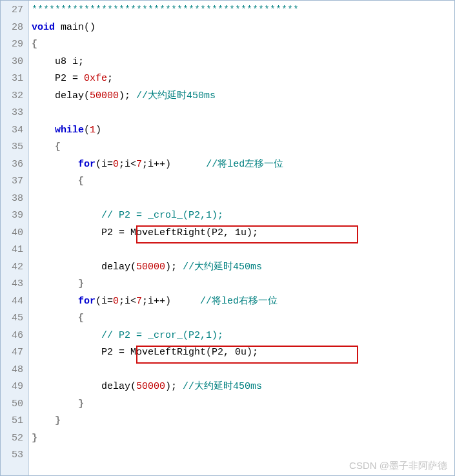 The height and width of the screenshot is (476, 455). Describe the element at coordinates (13, 421) in the screenshot. I see `line-number: 51` at that location.